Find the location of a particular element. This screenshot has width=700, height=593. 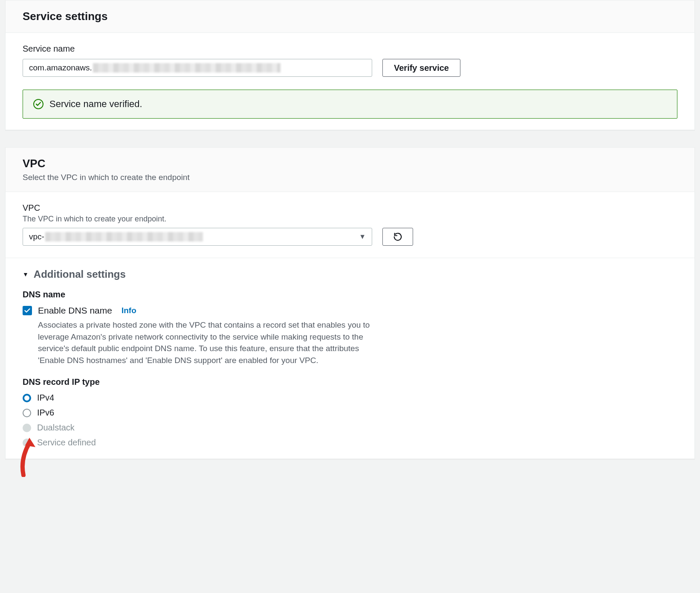

dns-ip-type-label: DNS record IP type is located at coordinates (350, 382).